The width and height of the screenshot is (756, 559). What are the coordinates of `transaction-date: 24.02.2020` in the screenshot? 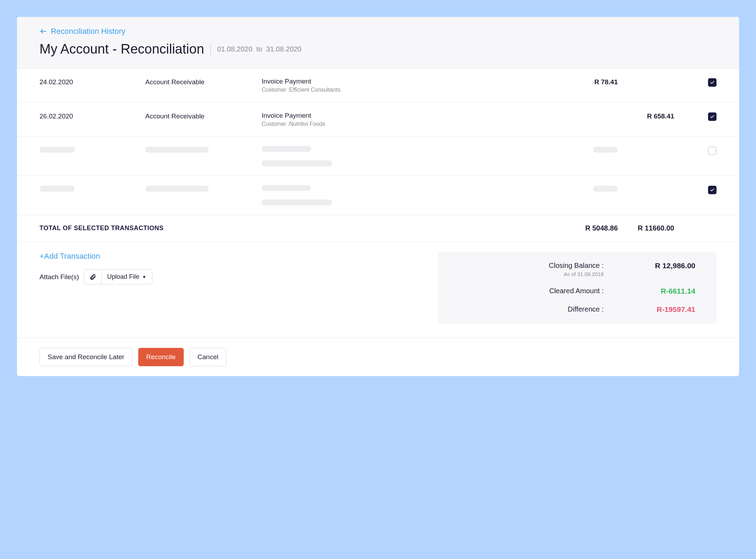 It's located at (92, 82).